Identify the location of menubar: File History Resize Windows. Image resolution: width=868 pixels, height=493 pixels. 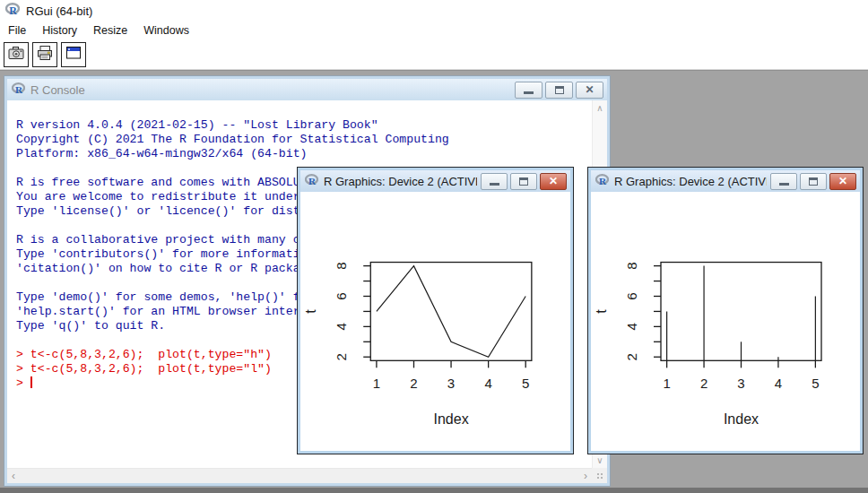
(434, 30).